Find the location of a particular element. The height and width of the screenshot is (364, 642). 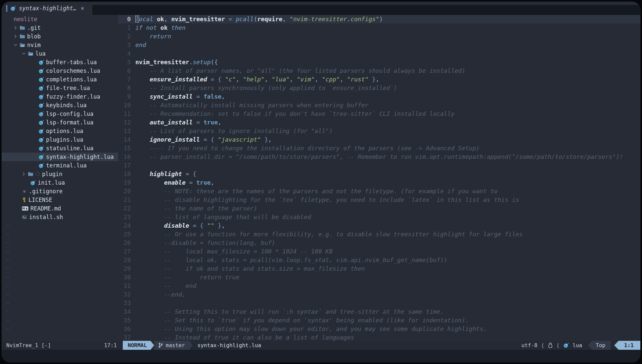

code-line-21: 21 -- disable highlighting for the `tex`… is located at coordinates (379, 200).